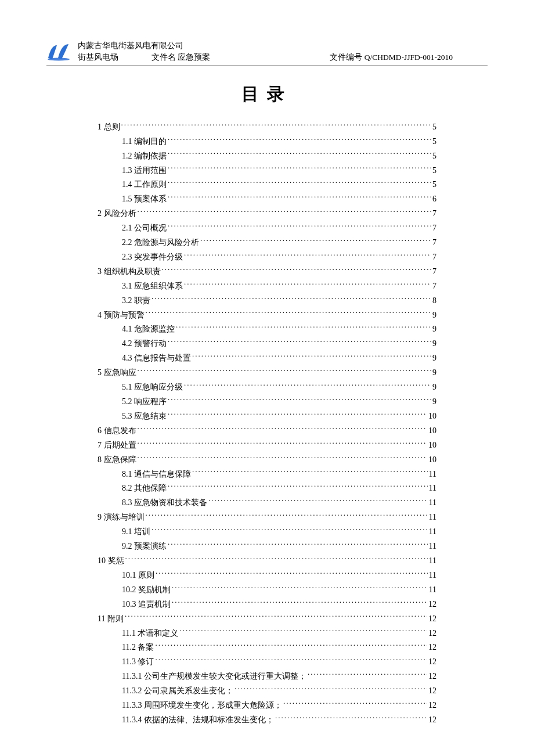 The width and height of the screenshot is (534, 756). Describe the element at coordinates (129, 272) in the screenshot. I see `toc-entry-label: 3 组织机构及职责` at that location.